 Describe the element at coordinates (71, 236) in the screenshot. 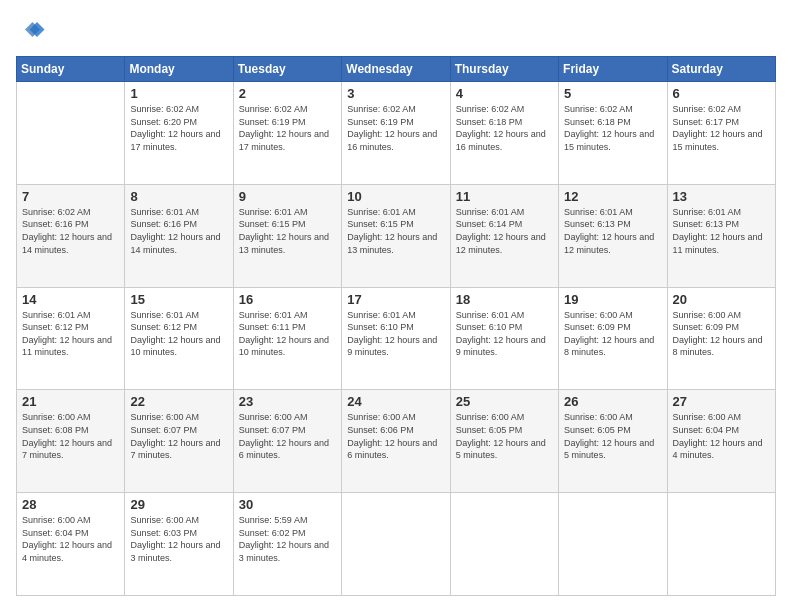

I see `calendar-cell: 7Sunrise: 6:02 AMSunset: 6:16 PMDaylight…` at that location.